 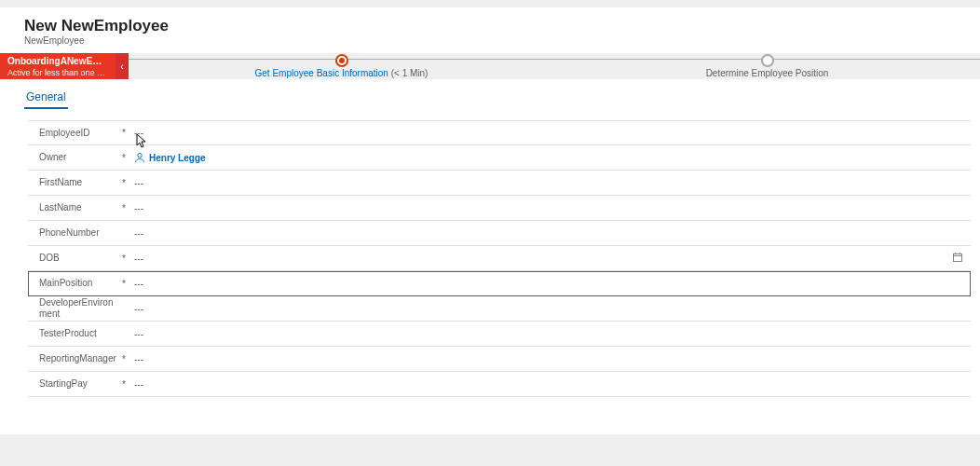 What do you see at coordinates (74, 359) in the screenshot?
I see `field-label-reporting-mgr: ReportingManager` at bounding box center [74, 359].